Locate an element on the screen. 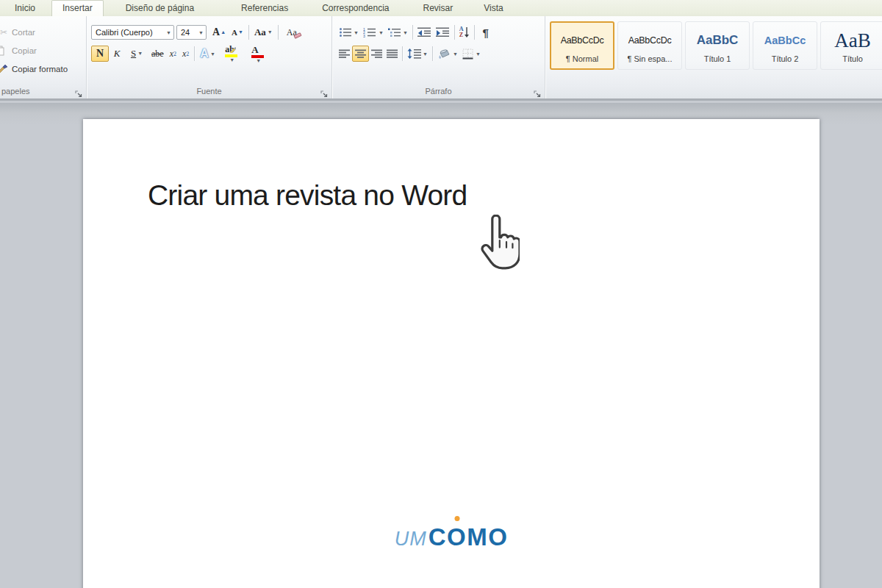 The width and height of the screenshot is (882, 588). bullets-button: ▼ is located at coordinates (348, 32).